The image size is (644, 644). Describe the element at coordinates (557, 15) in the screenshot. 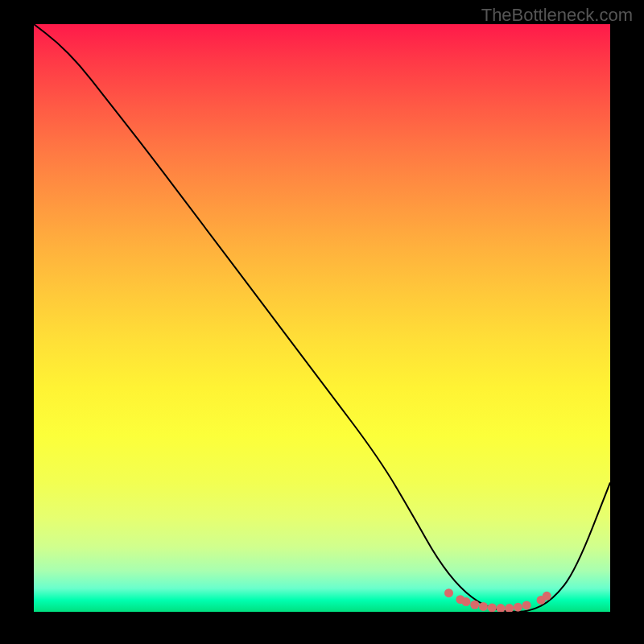

I see `watermark-text: TheBottleneck.com` at that location.